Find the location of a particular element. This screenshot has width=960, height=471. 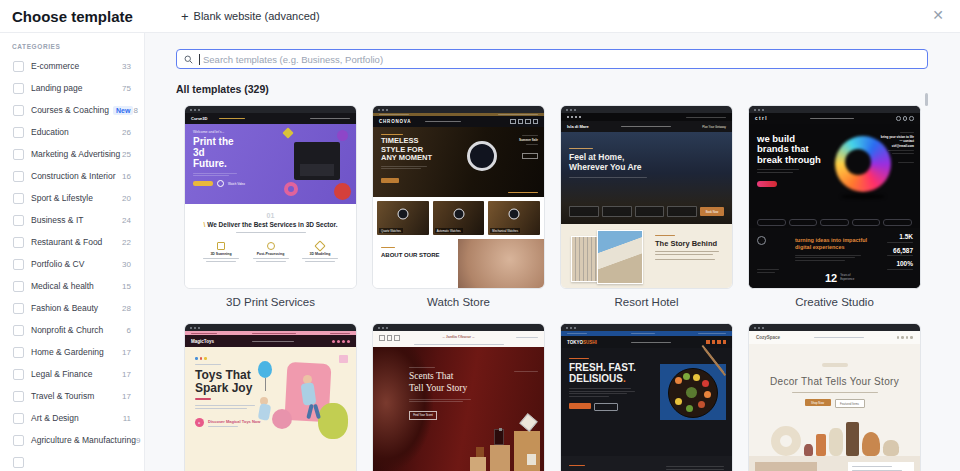

close-icon: ✕ is located at coordinates (938, 15).